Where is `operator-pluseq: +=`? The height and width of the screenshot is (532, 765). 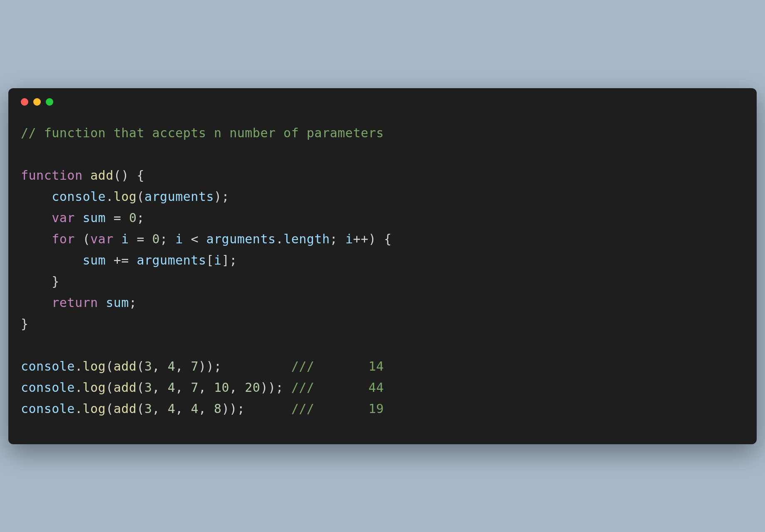 operator-pluseq: += is located at coordinates (125, 260).